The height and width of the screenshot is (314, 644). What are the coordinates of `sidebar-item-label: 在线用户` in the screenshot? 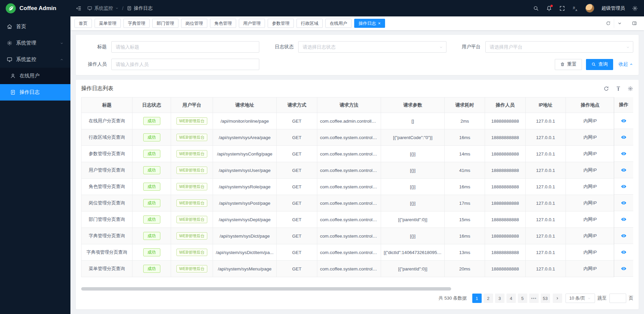 It's located at (42, 76).